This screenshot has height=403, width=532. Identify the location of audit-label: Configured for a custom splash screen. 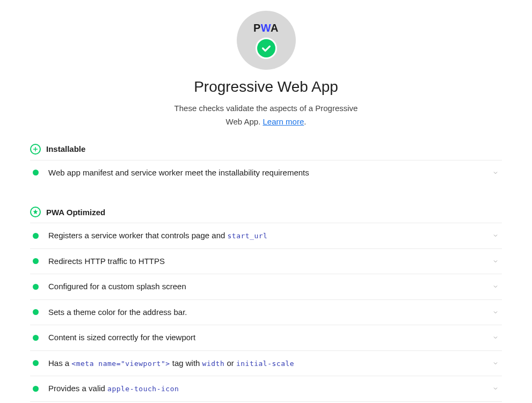
(269, 287).